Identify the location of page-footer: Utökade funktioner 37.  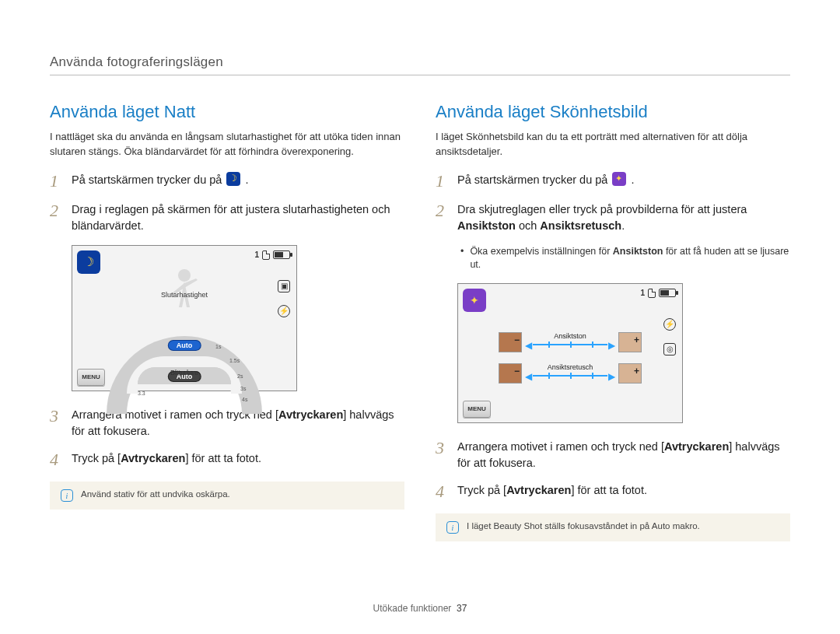
(420, 608).